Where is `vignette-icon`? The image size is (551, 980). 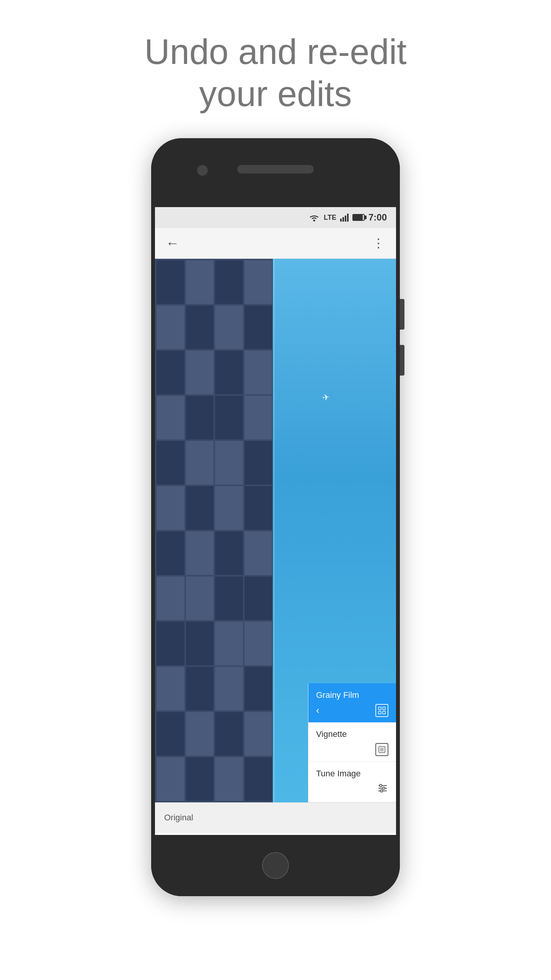
vignette-icon is located at coordinates (382, 750).